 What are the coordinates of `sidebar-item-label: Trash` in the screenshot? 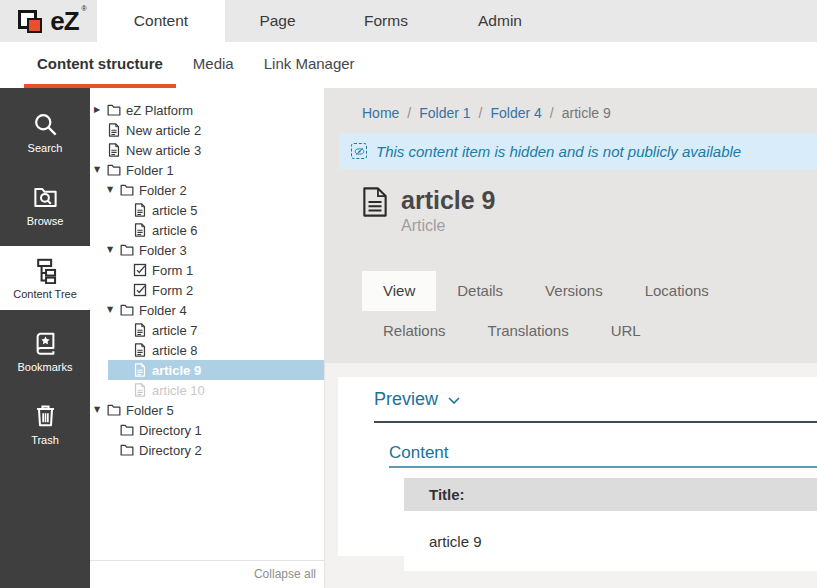 It's located at (45, 440).